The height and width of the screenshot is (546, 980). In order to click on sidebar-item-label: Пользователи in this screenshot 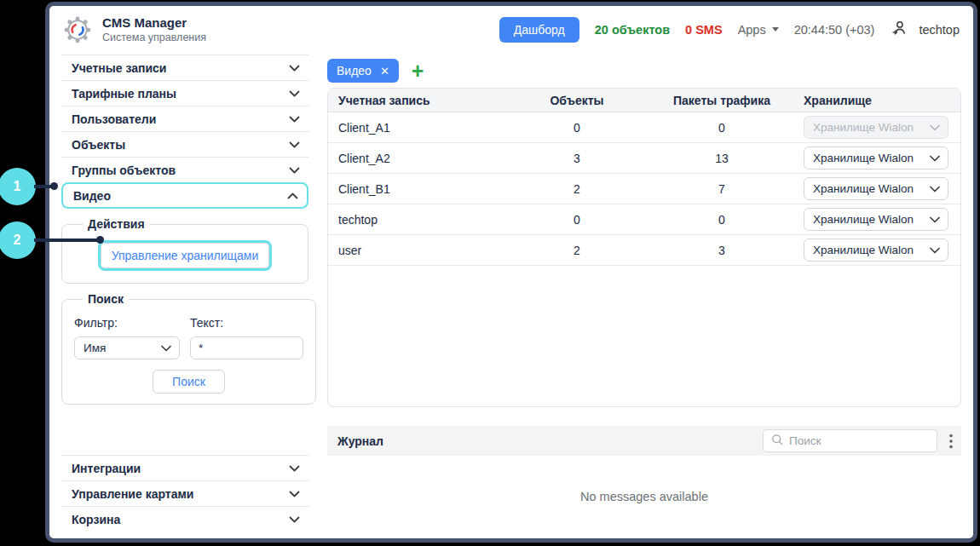, I will do `click(114, 119)`.